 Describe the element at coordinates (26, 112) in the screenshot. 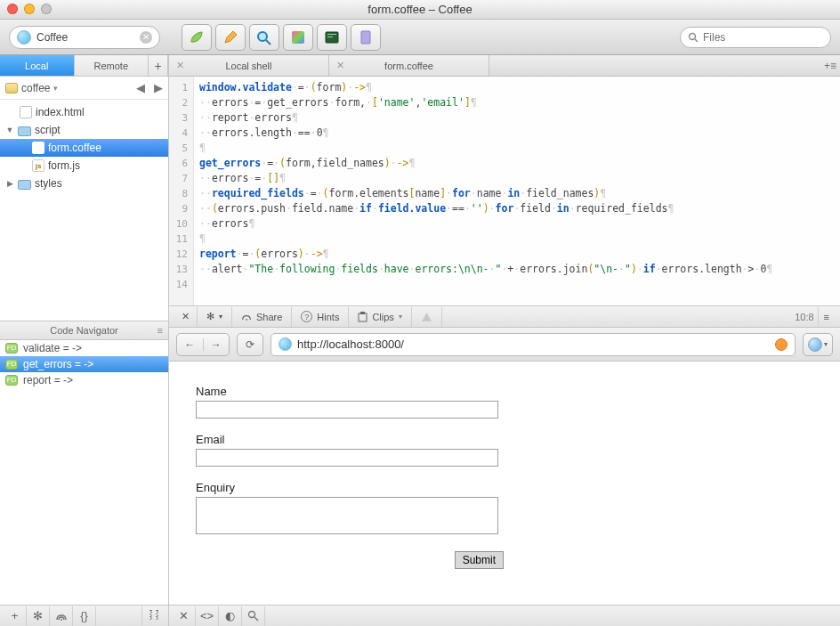

I see `file-icon` at that location.